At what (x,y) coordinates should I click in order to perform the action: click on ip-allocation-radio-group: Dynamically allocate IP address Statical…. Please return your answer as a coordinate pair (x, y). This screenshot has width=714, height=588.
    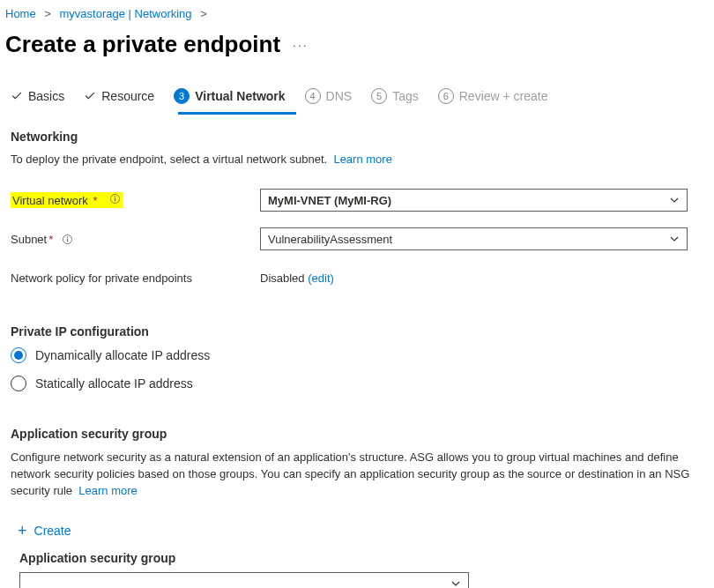
    Looking at the image, I should click on (357, 369).